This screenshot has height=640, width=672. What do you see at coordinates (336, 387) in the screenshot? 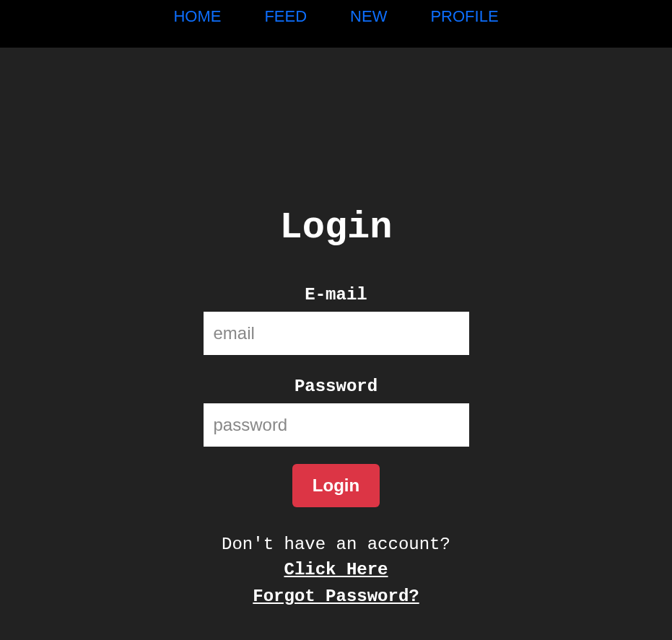
I see `password-label: Password` at bounding box center [336, 387].